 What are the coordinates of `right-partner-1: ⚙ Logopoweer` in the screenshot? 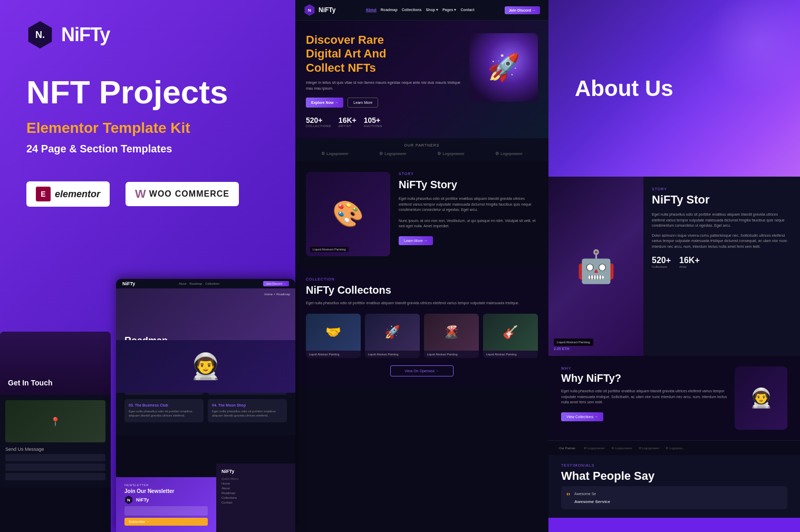 It's located at (594, 448).